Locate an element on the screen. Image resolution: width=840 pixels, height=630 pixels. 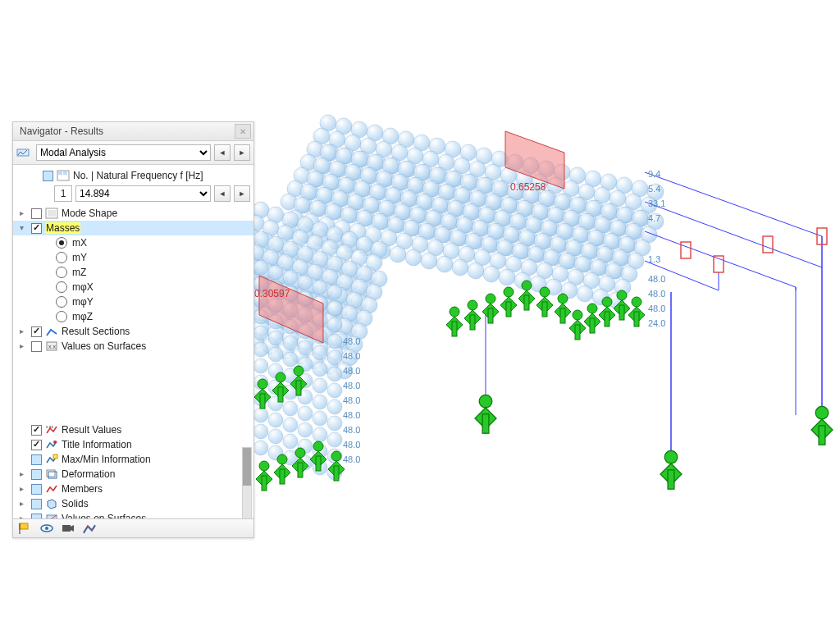
analysis-prev-button: ◄ is located at coordinates (222, 153).